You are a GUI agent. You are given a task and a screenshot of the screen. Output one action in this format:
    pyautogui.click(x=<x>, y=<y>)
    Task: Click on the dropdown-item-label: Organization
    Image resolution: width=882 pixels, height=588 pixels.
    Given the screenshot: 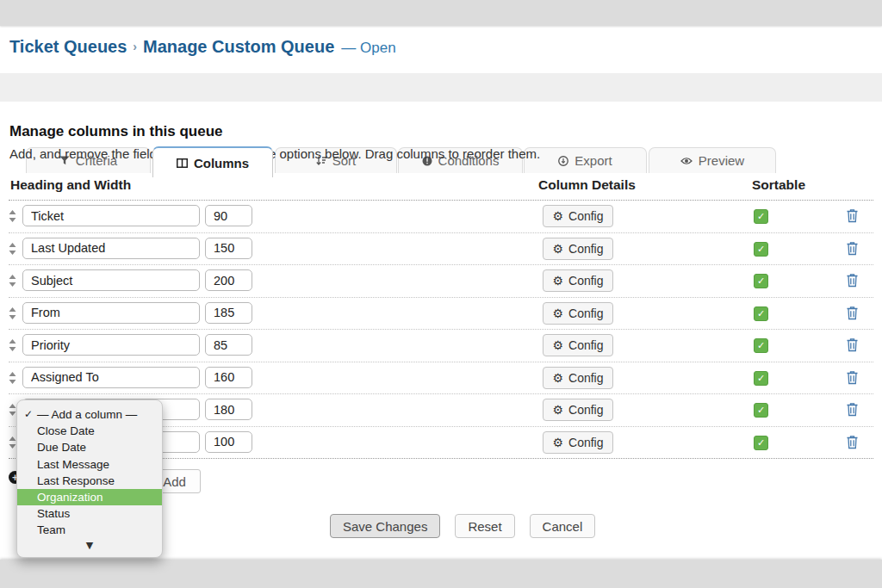 What is the action you would take?
    pyautogui.click(x=71, y=498)
    